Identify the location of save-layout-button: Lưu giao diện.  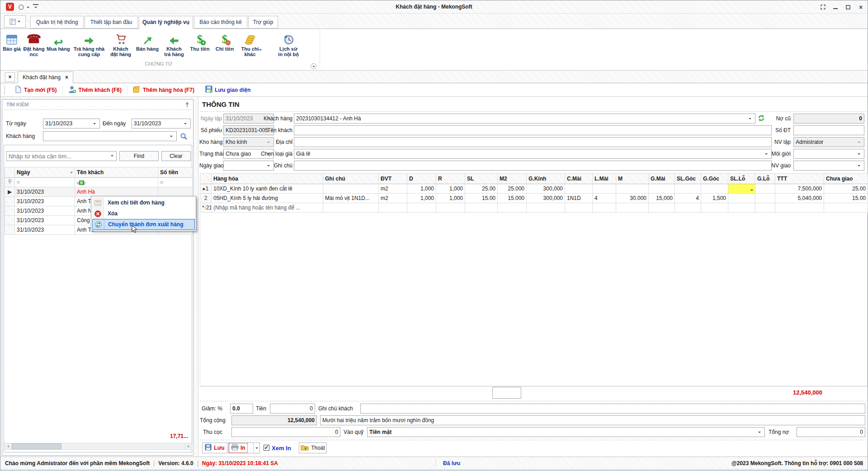
(228, 90).